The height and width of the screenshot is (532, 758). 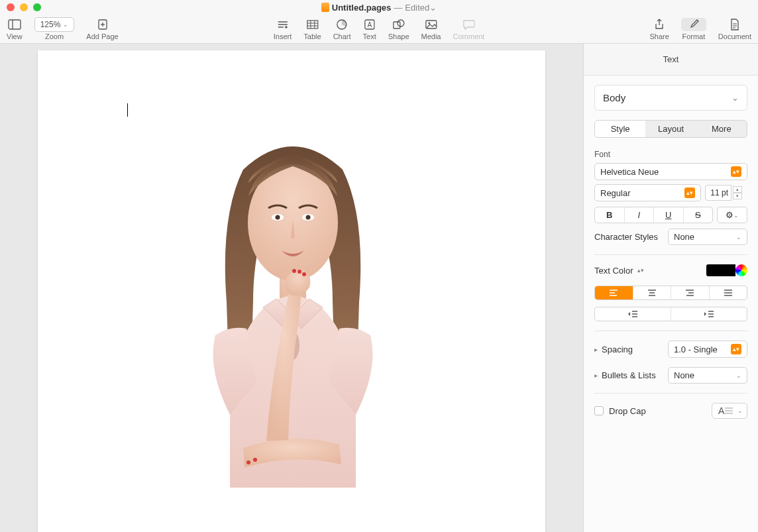 What do you see at coordinates (625, 375) in the screenshot?
I see `bullets-disclosure: ▸Bullets & Lists` at bounding box center [625, 375].